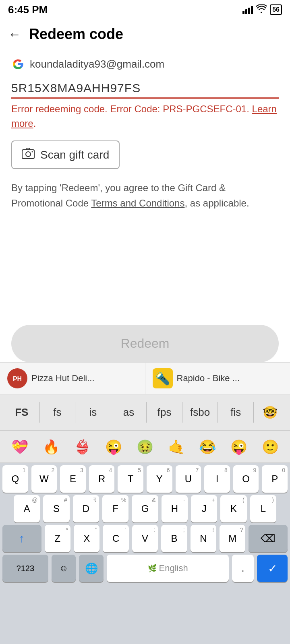  I want to click on emoji-toggle: 🤓, so click(270, 412).